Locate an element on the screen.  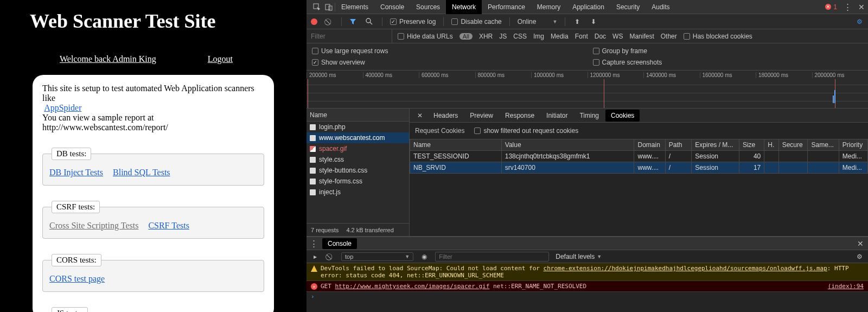
tab-elements: Elements is located at coordinates (355, 7).